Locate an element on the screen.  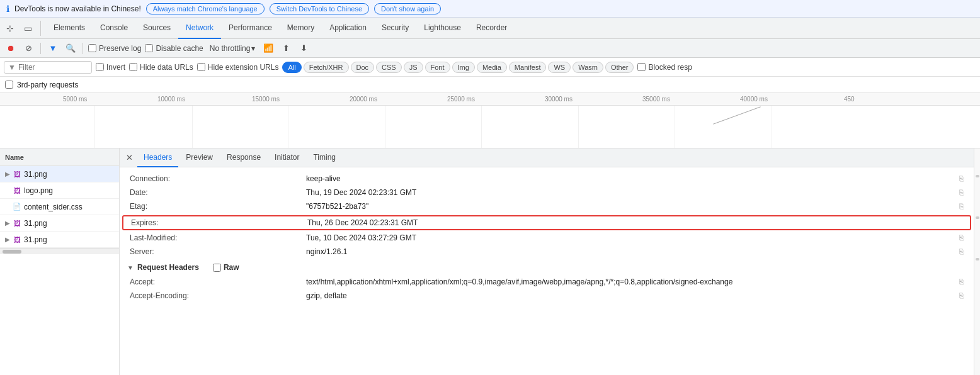
tab-lighthouse: Lighthouse is located at coordinates (442, 28).